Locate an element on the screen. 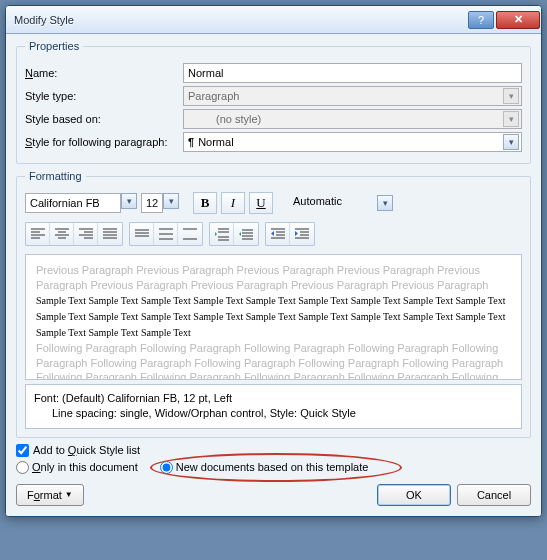 The width and height of the screenshot is (547, 560). spacing-15-button is located at coordinates (166, 234).